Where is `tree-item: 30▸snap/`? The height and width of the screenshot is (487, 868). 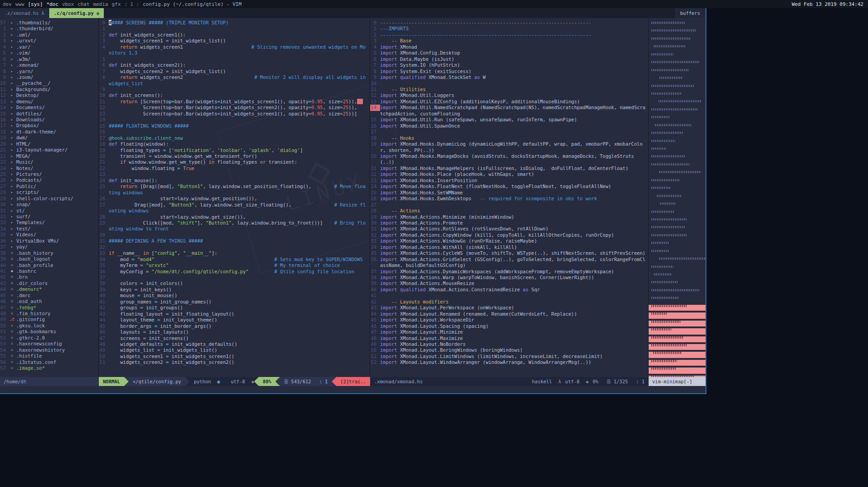
tree-item: 30▸snap/ is located at coordinates (49, 205).